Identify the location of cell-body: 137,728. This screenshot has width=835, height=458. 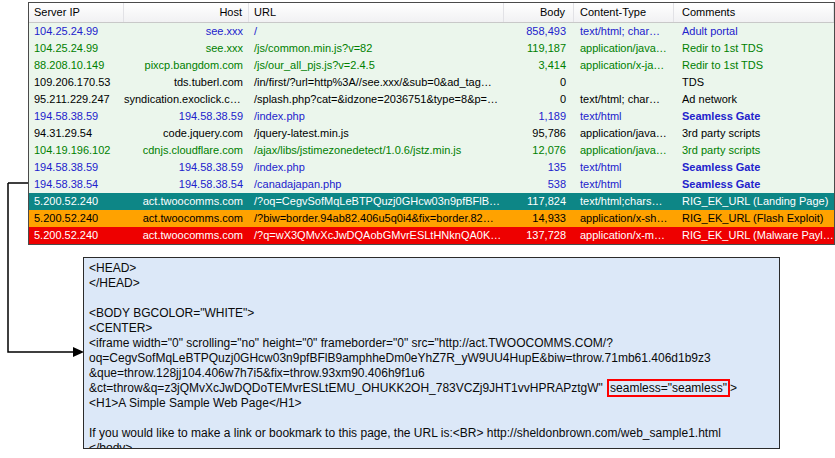
(539, 236).